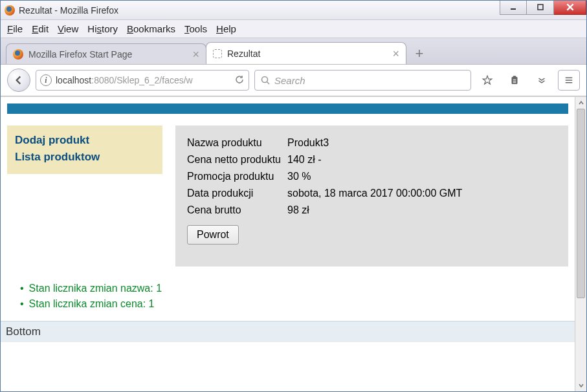  I want to click on back-button, so click(19, 80).